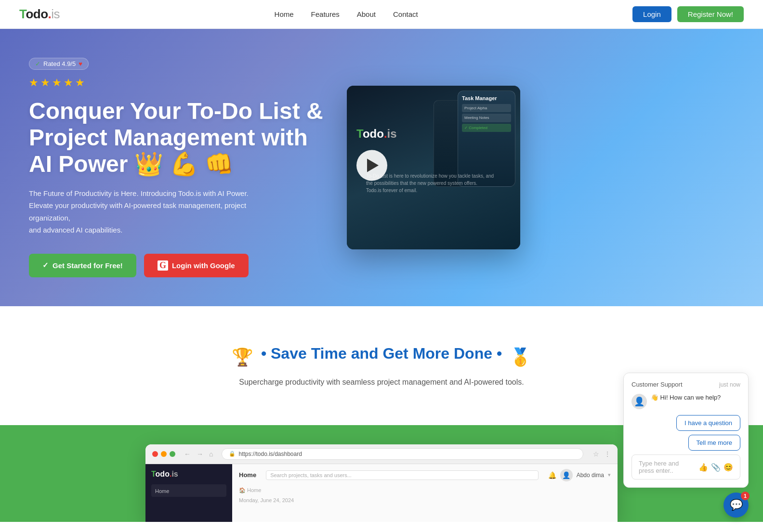 The image size is (763, 532). I want to click on chat-input-placeholder: Type here and press enter.., so click(666, 467).